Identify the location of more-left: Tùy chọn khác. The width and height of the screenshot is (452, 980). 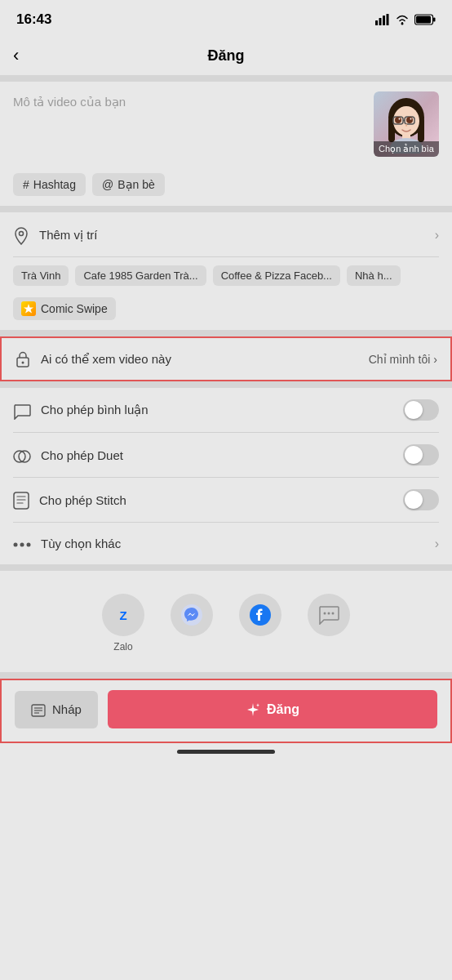
(67, 544).